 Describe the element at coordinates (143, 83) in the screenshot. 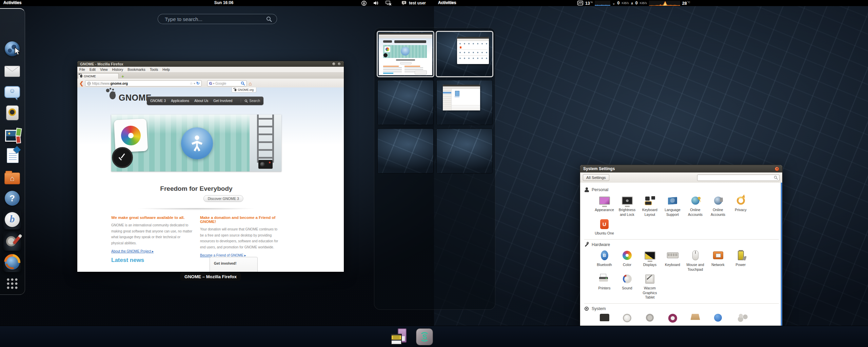

I see `url-bar: https://www. gnome.org ☆ ▾ ↻` at that location.